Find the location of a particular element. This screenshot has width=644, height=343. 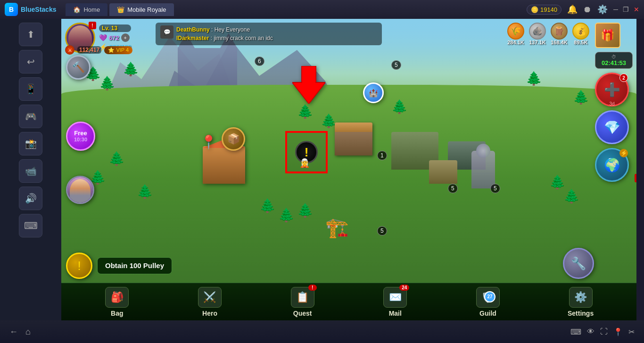

tab-home: 🏠 Home is located at coordinates (87, 9).